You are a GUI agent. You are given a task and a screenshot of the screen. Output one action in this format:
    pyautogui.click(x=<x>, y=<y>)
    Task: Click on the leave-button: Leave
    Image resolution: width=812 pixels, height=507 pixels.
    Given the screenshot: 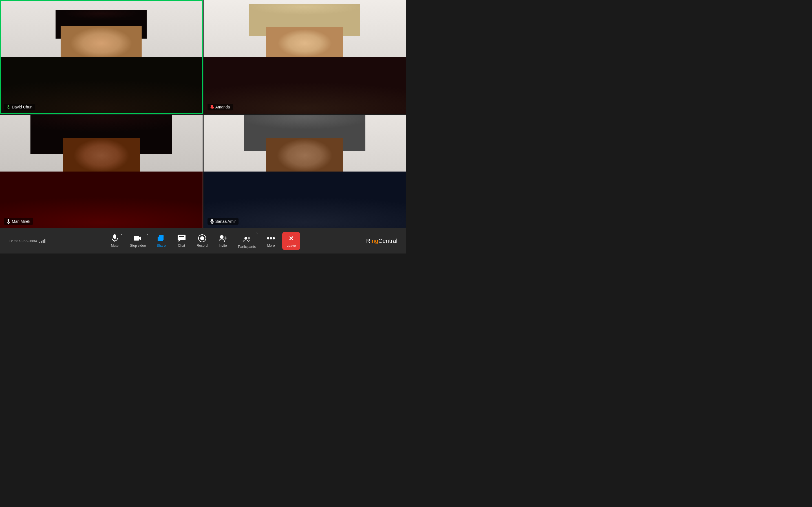 What is the action you would take?
    pyautogui.click(x=291, y=241)
    